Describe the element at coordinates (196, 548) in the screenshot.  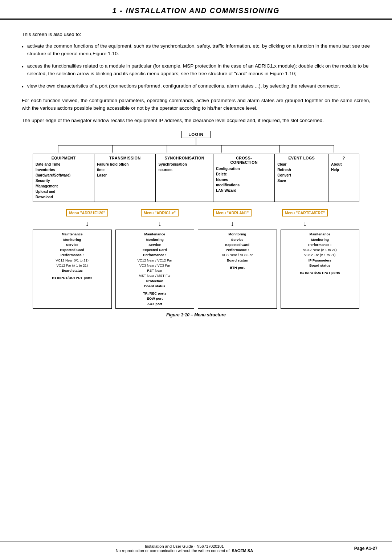
I see `page-footer: Installation and User Guide - N567170201…` at that location.